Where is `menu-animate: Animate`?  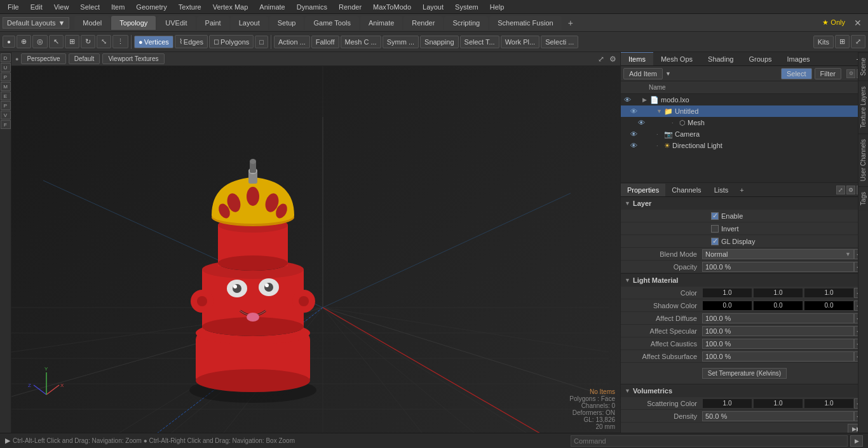
menu-animate: Animate is located at coordinates (272, 7).